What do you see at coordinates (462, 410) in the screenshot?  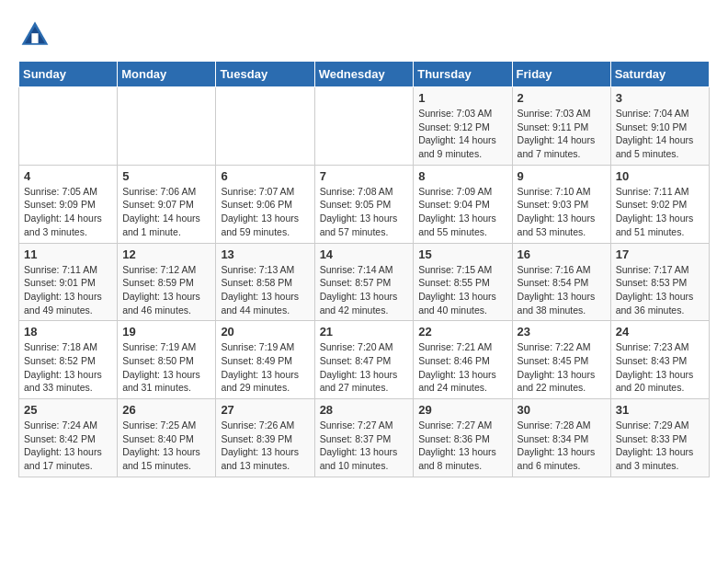 I see `day-number: 29` at bounding box center [462, 410].